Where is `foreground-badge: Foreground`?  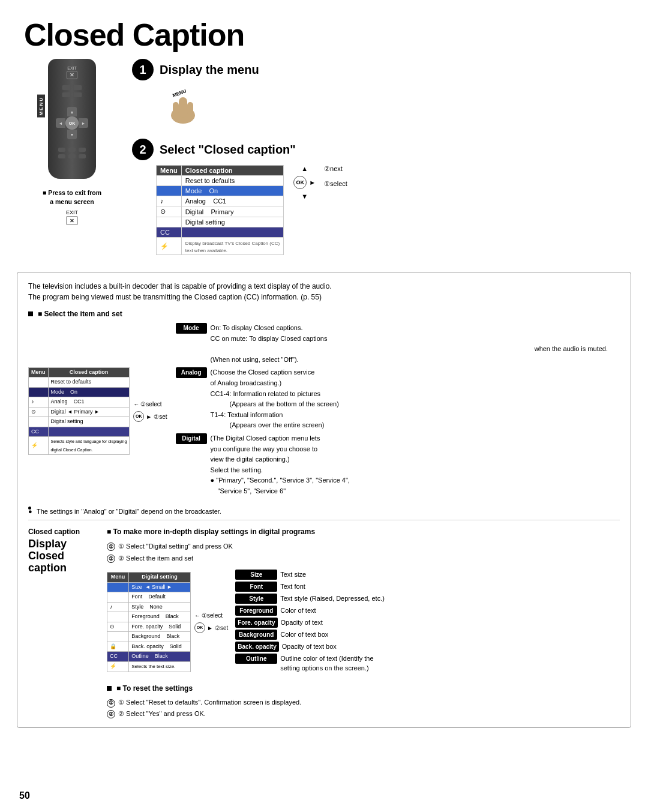 foreground-badge: Foreground is located at coordinates (256, 611).